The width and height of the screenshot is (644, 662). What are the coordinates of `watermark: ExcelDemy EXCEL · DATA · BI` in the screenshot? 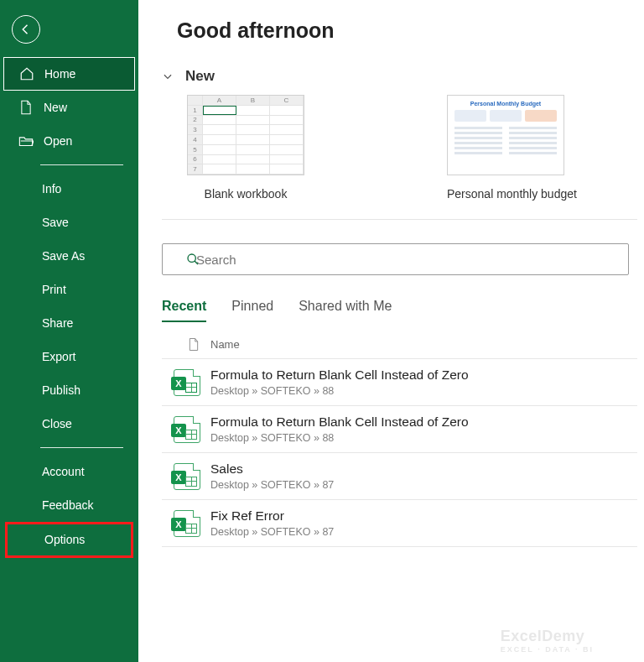 It's located at (547, 641).